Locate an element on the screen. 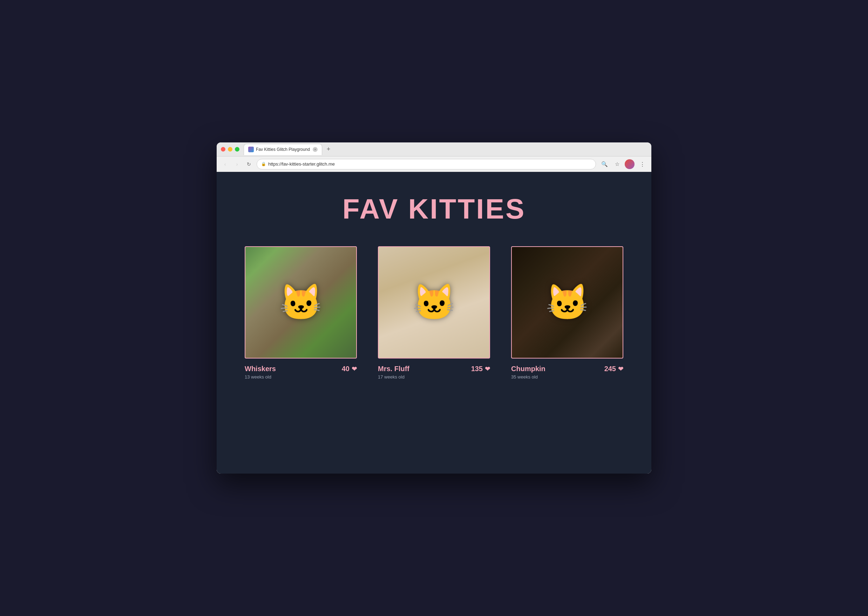  user-avatar is located at coordinates (630, 164).